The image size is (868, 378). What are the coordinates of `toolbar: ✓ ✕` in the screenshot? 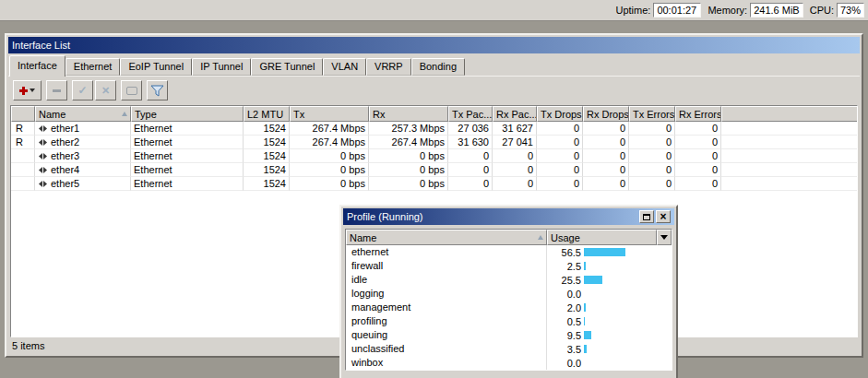 It's located at (90, 90).